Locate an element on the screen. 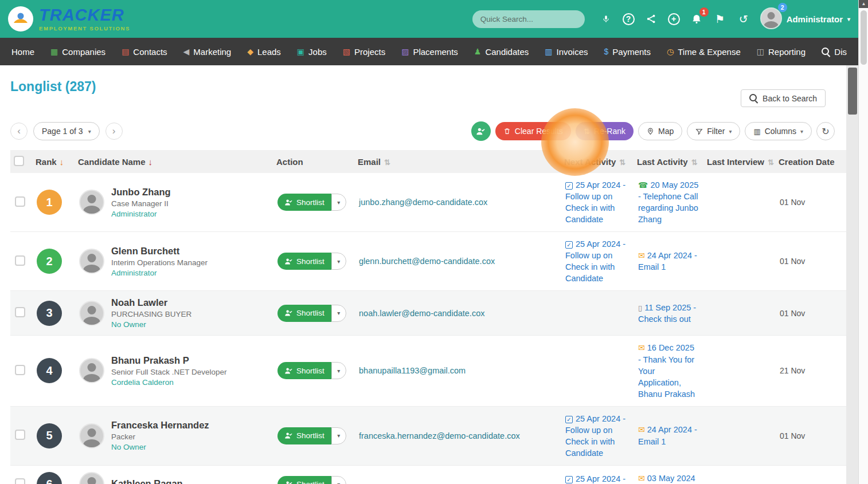 This screenshot has width=868, height=484. quick-search-input is located at coordinates (529, 19).